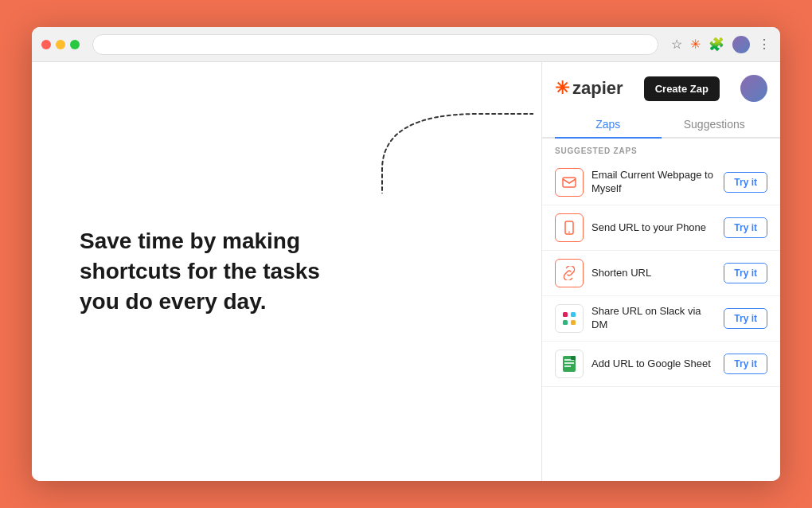 This screenshot has width=812, height=508. Describe the element at coordinates (569, 182) in the screenshot. I see `zap-icon-email` at that location.